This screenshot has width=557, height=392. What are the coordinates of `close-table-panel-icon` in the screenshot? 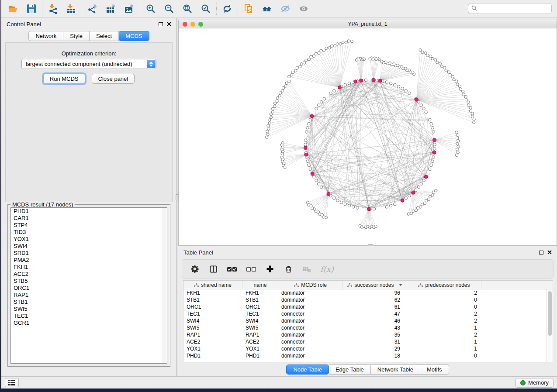 It's located at (550, 252).